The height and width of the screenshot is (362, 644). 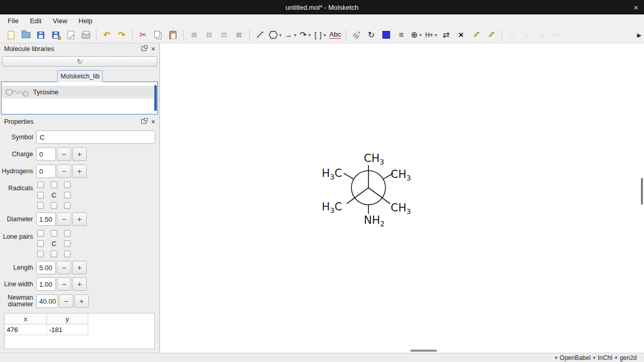 What do you see at coordinates (41, 35) in the screenshot?
I see `save-button` at bounding box center [41, 35].